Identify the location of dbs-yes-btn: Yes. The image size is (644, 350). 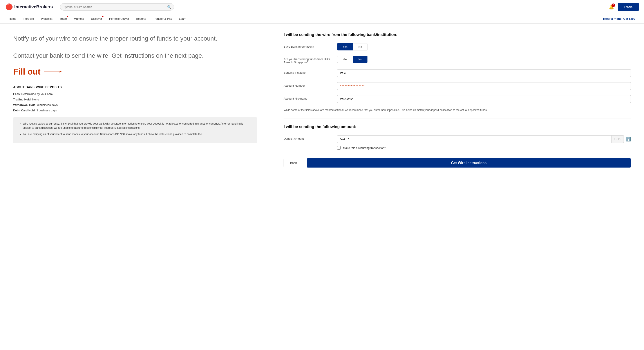
(345, 59).